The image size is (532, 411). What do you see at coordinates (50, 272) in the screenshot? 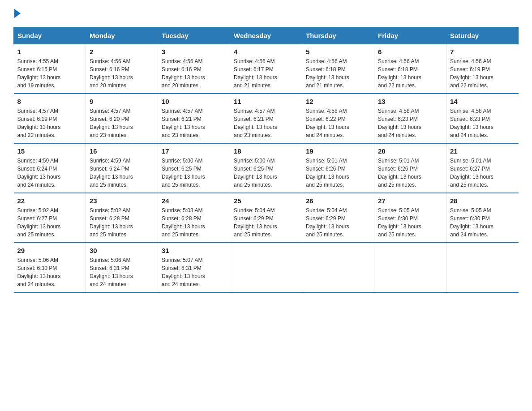
I see `day-info: Sunrise: 5:06 AMSunset: 6:30 PMDaylight:…` at bounding box center [50, 272].